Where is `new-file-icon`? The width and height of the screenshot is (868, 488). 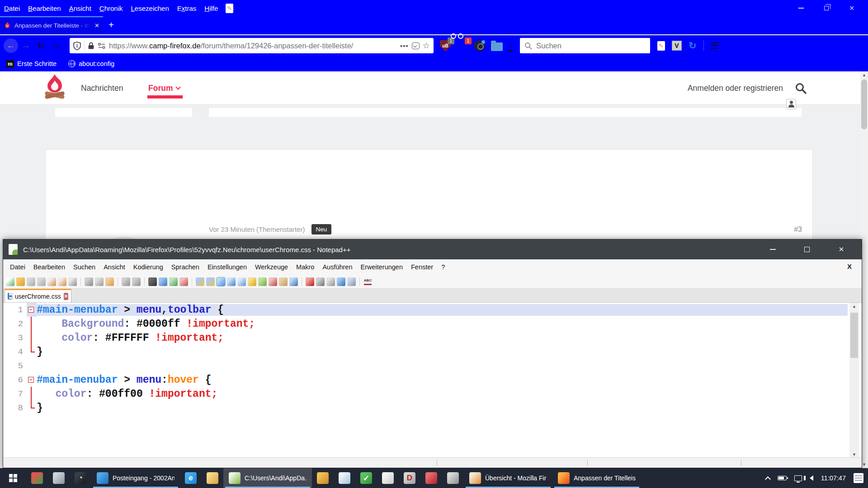 new-file-icon is located at coordinates (10, 282).